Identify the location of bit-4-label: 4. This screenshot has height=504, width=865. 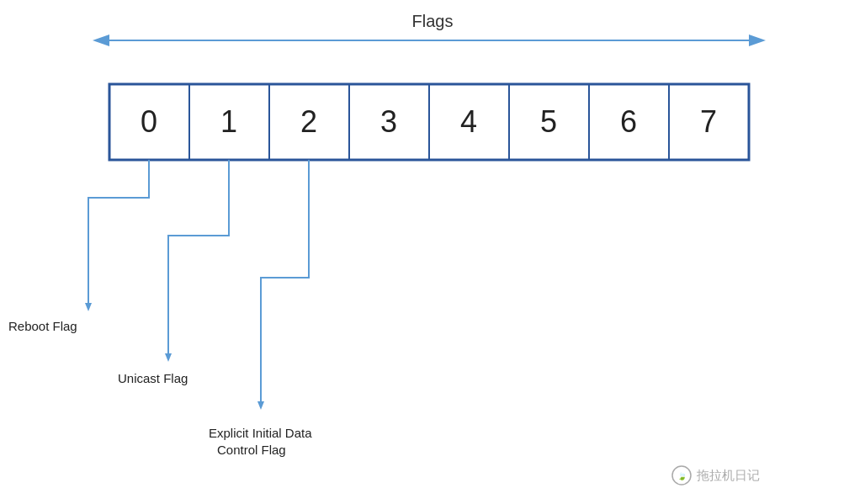
(469, 121).